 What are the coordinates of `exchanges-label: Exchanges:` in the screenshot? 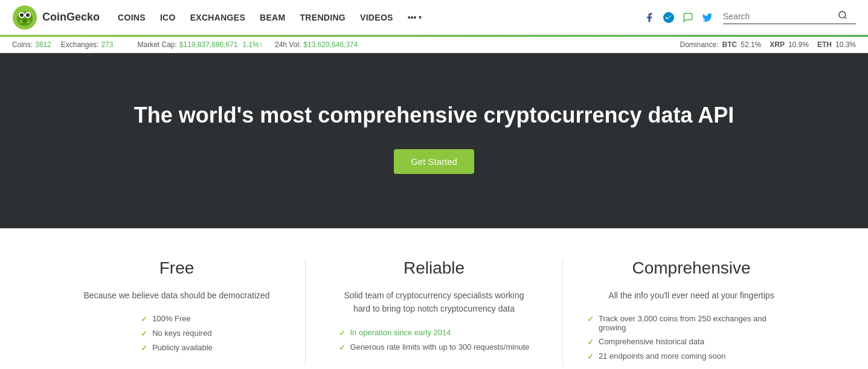 It's located at (80, 45).